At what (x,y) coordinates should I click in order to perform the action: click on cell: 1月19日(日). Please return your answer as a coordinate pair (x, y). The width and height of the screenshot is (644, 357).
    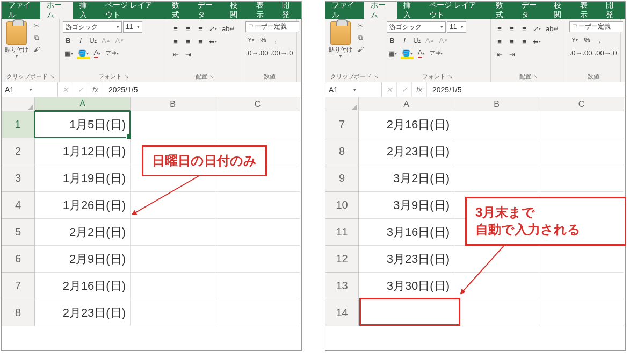
    Looking at the image, I should click on (83, 178).